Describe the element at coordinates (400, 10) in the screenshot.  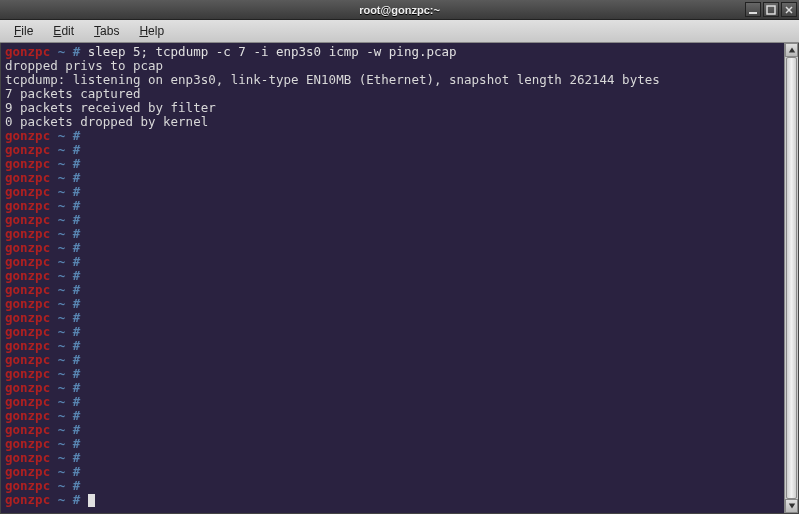
I see `window-title: root@gonzpc:~` at that location.